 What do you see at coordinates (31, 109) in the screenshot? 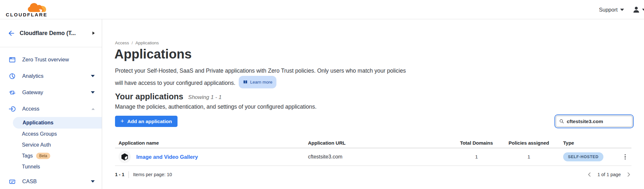
I see `sidebar-item-label: Access` at bounding box center [31, 109].